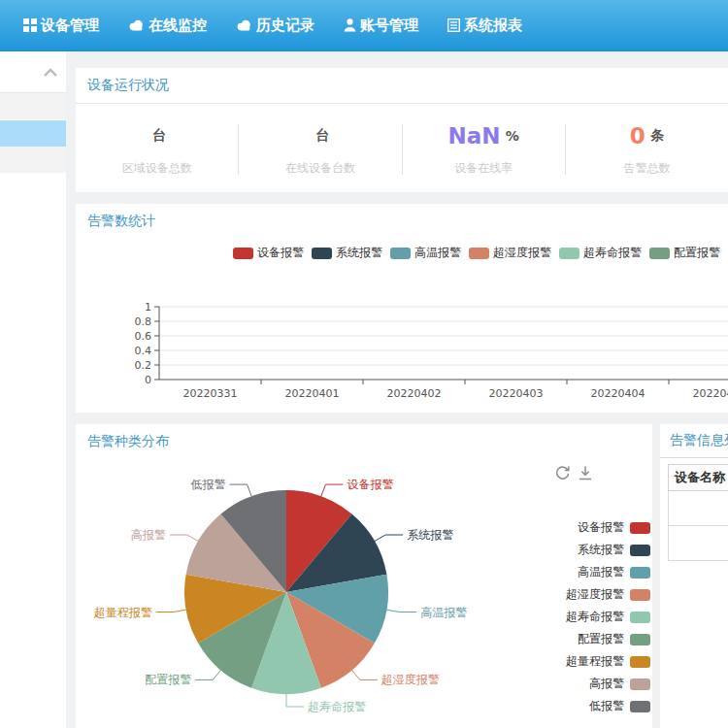 Image resolution: width=728 pixels, height=728 pixels. I want to click on legend-label: 系统报警, so click(359, 252).